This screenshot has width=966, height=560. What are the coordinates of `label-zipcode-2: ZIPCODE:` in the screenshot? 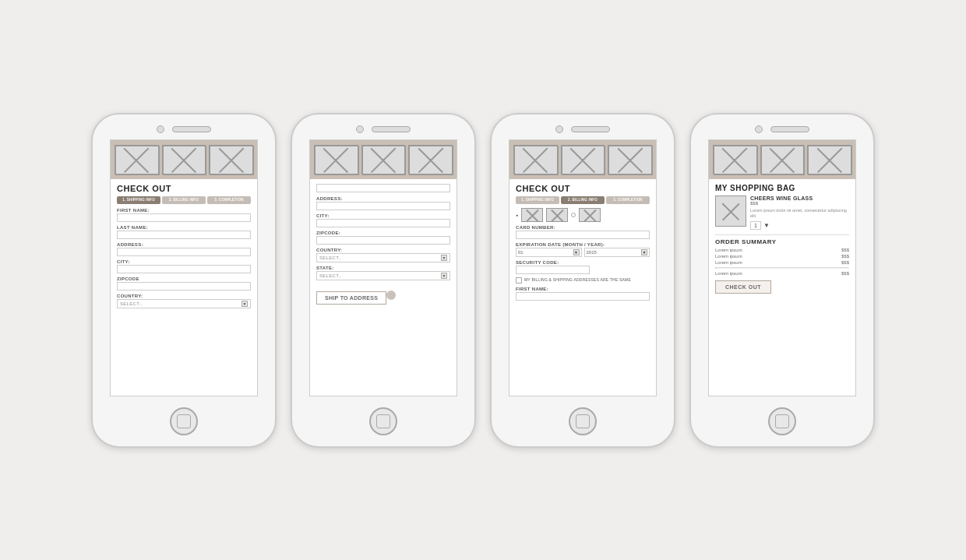 It's located at (383, 233).